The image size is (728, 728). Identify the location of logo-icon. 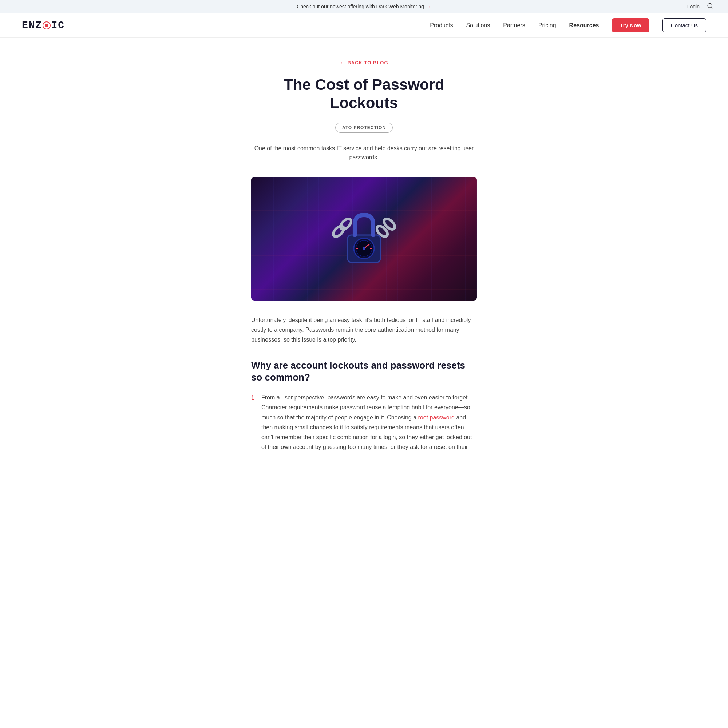
(47, 26).